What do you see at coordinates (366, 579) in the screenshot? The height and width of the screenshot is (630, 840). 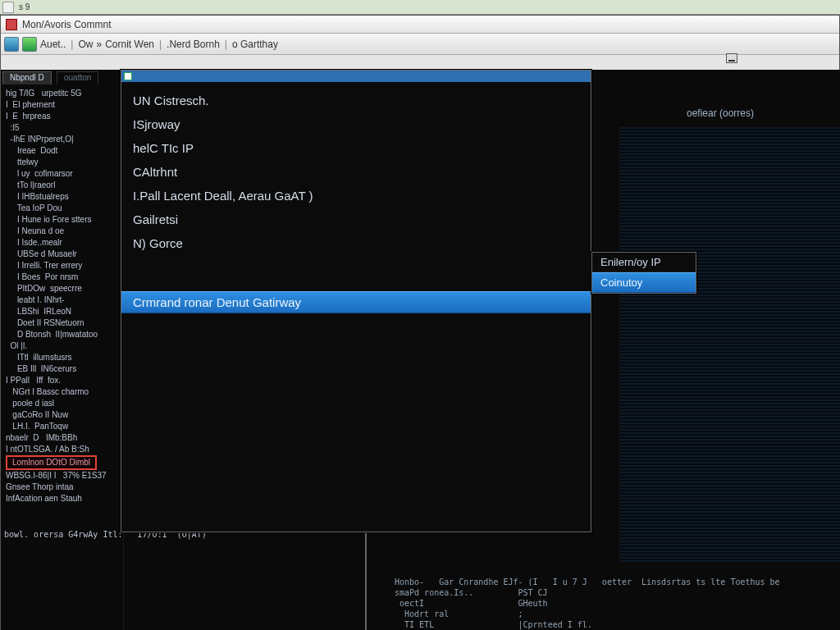 I see `vertical-divider` at bounding box center [366, 579].